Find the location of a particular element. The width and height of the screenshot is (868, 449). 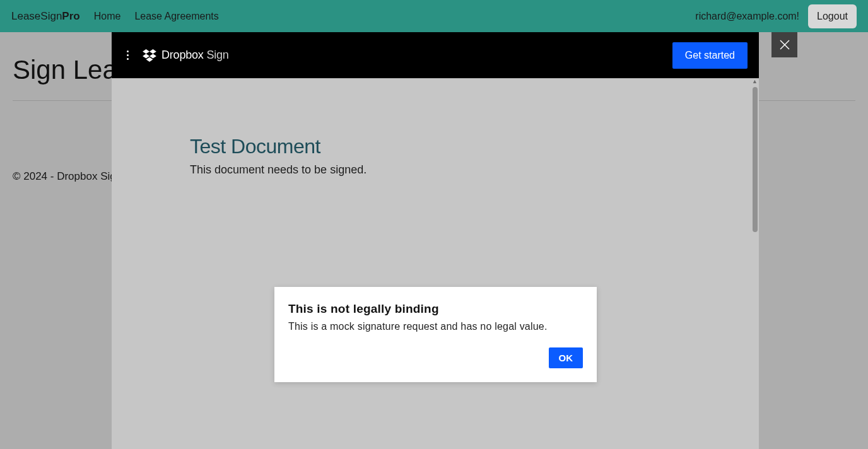

document-subtitle: This document needs to be signed. is located at coordinates (437, 170).